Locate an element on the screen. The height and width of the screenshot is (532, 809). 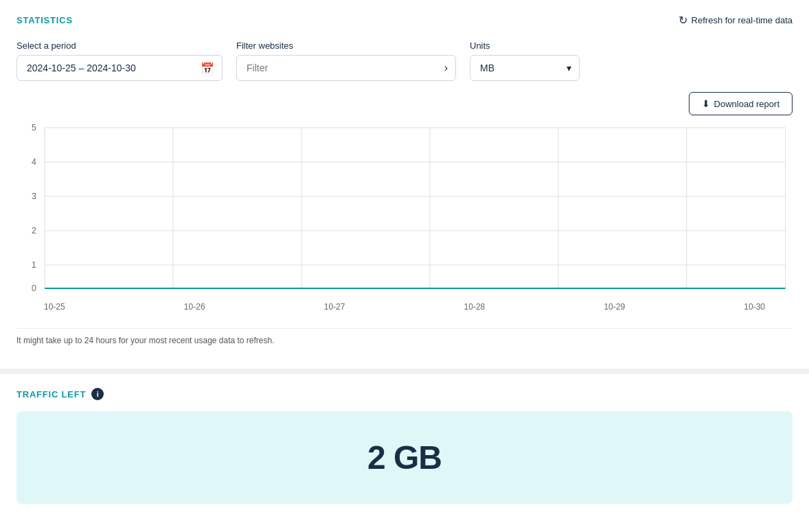
period-control: Select a period 📅 is located at coordinates (119, 60).